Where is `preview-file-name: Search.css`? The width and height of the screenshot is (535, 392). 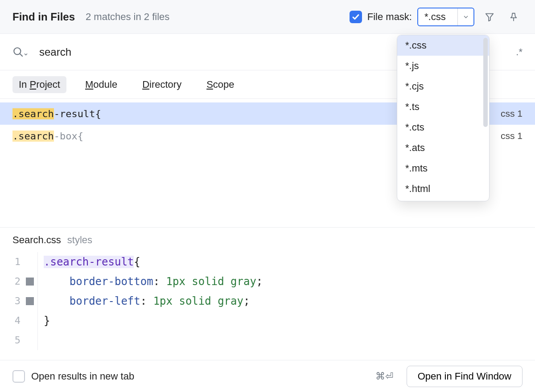 preview-file-name: Search.css is located at coordinates (37, 240).